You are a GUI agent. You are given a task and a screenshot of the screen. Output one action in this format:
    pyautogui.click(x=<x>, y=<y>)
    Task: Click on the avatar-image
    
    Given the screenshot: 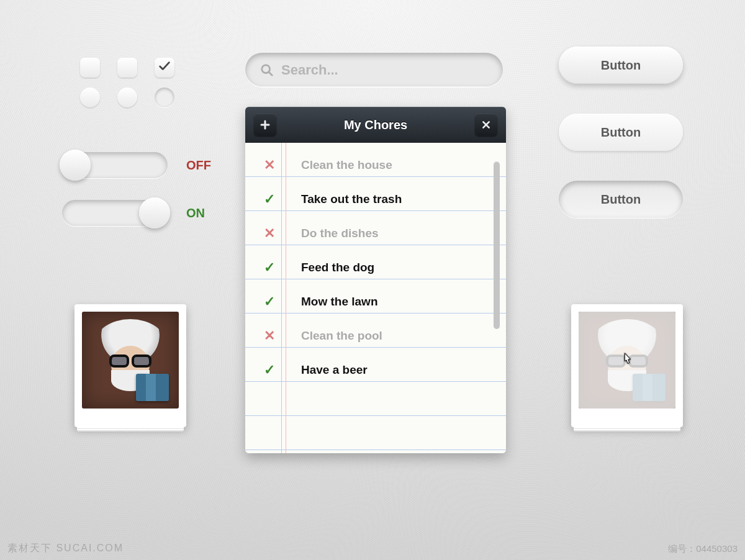 What is the action you would take?
    pyautogui.click(x=130, y=360)
    